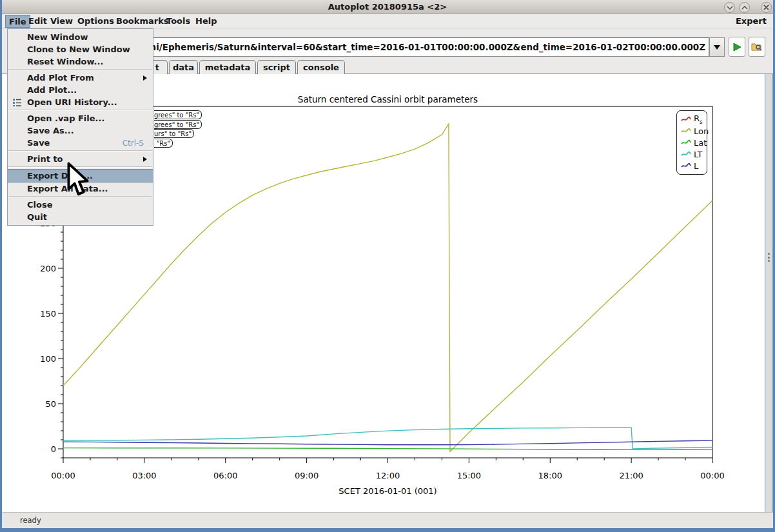 The height and width of the screenshot is (532, 775). I want to click on series-l, so click(388, 442).